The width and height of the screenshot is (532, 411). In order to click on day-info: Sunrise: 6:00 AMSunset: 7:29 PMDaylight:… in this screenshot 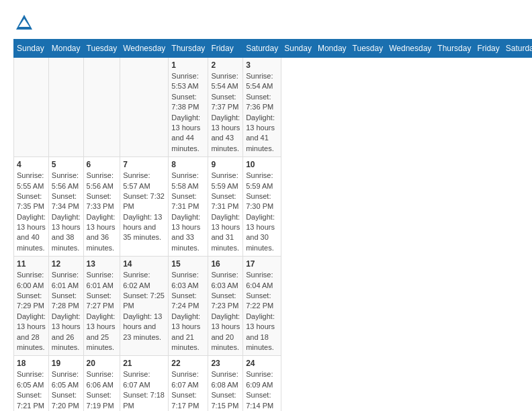, I will do `click(31, 312)`.